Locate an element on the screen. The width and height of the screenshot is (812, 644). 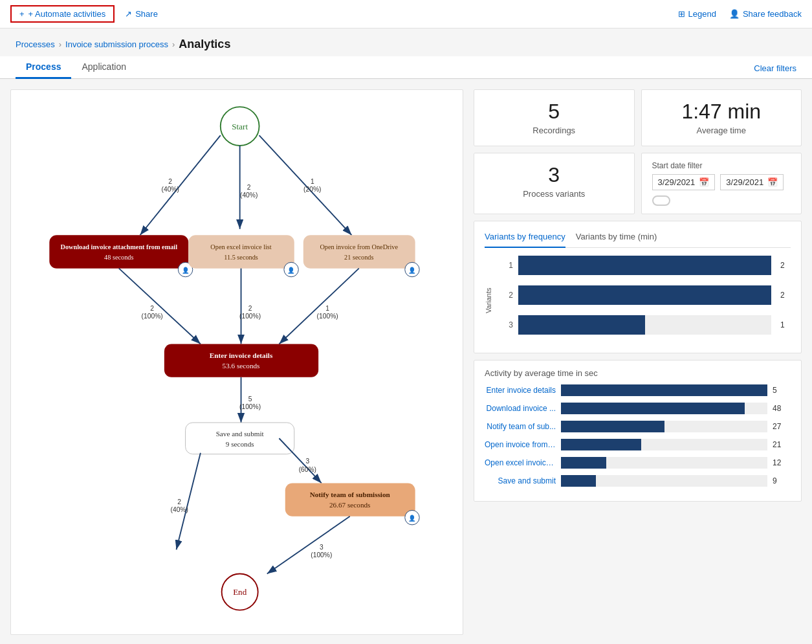
tab-variants-time: Variants by time (min) is located at coordinates (616, 238).